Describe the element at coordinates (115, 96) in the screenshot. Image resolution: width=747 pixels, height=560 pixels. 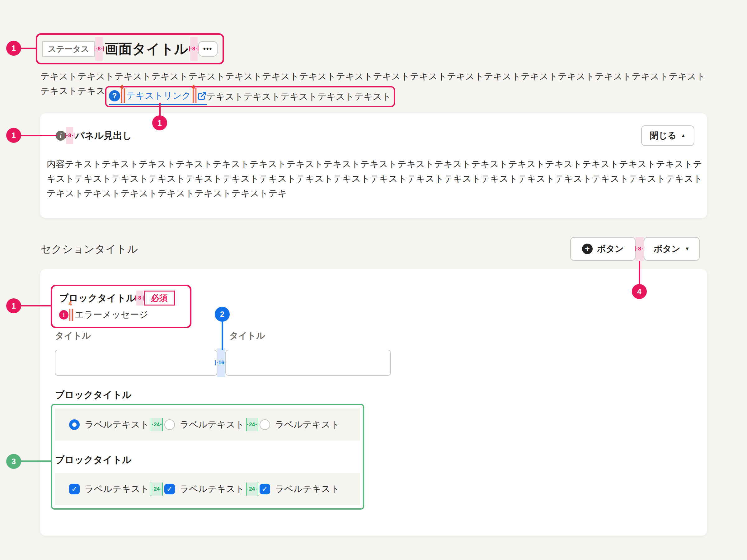
I see `help-icon: ?` at that location.